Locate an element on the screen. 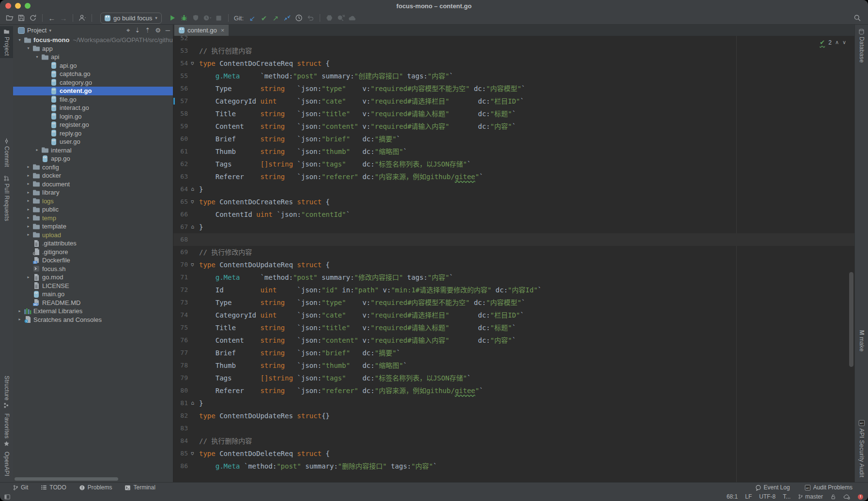 This screenshot has height=501, width=868. toolwindow-problems: Problems is located at coordinates (96, 487).